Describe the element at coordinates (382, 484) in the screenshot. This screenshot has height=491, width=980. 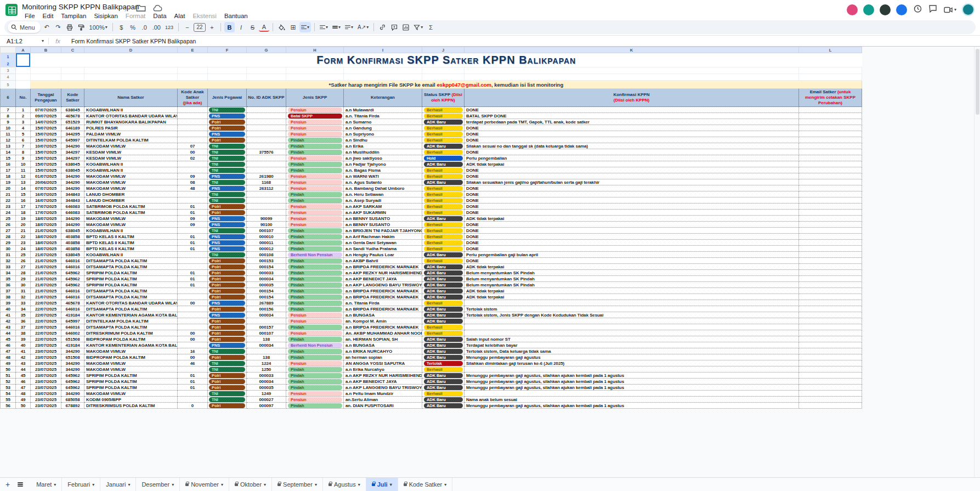
I see `sheet-tab-juli: Juli▾` at that location.